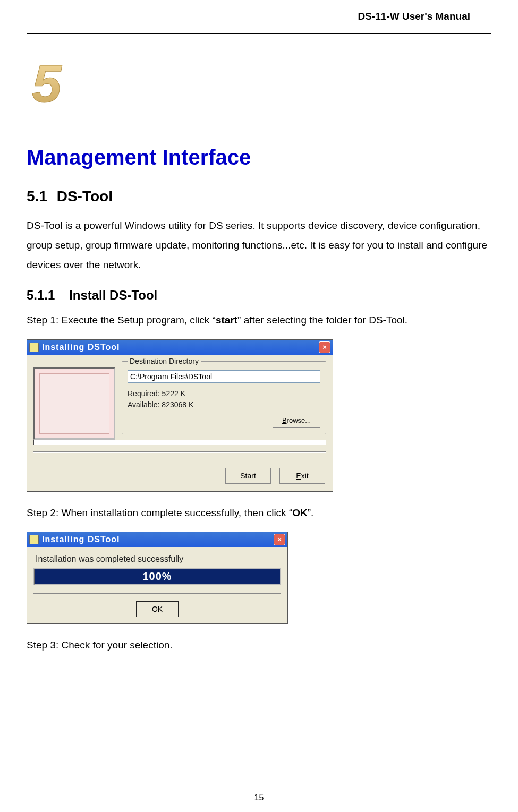 This screenshot has height=812, width=518. I want to click on progress-groove-empty, so click(180, 442).